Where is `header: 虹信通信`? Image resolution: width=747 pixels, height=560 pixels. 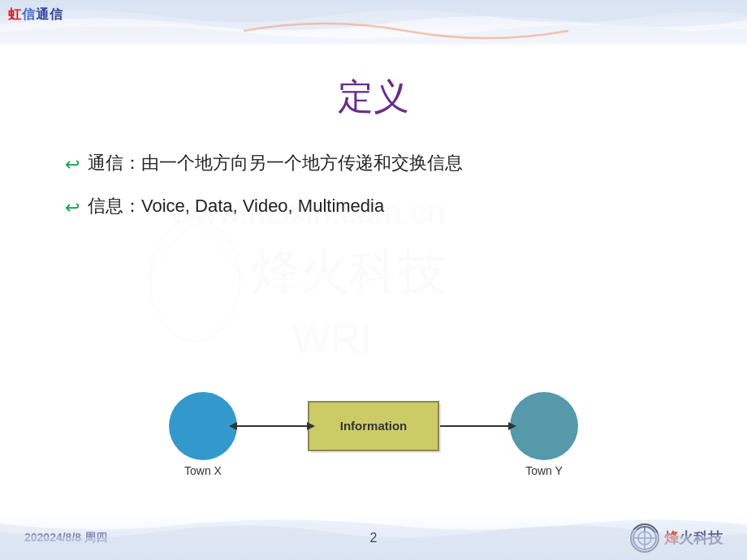 header: 虹信通信 is located at coordinates (374, 23).